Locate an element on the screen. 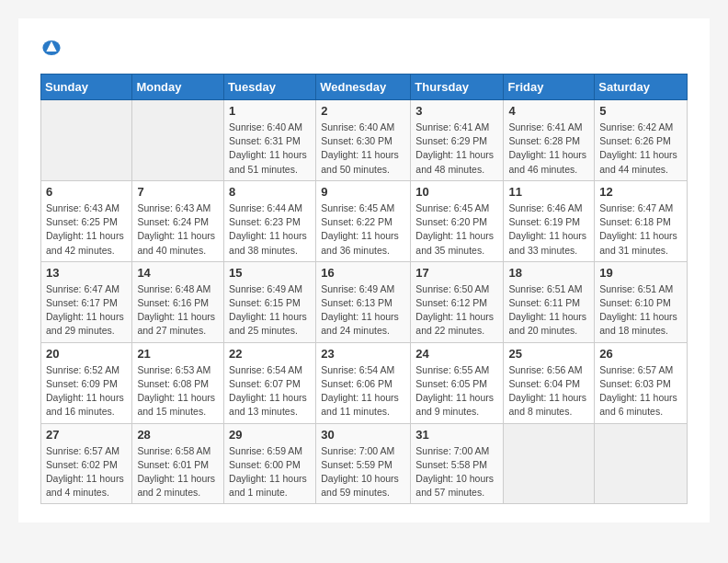 The height and width of the screenshot is (563, 728). day-info: Sunrise: 6:59 AM Sunset: 6:00 PM Dayligh… is located at coordinates (270, 473).